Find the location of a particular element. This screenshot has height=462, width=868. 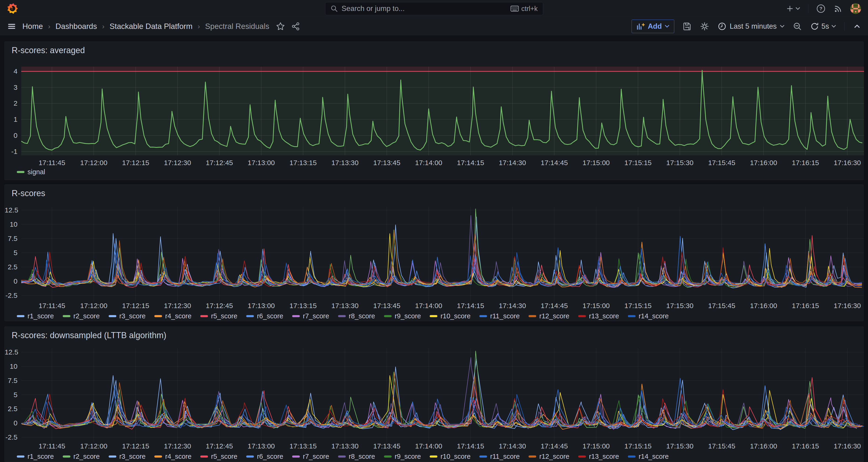

collapse-toolbar-button is located at coordinates (857, 26).